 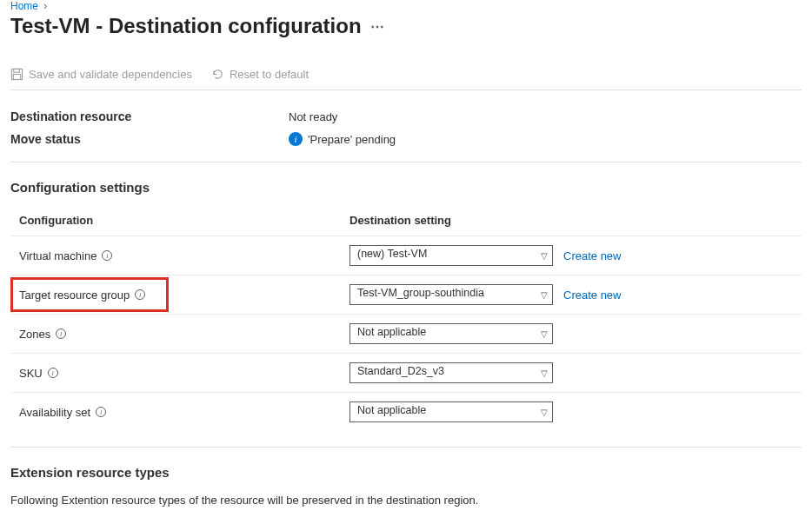 What do you see at coordinates (45, 6) in the screenshot?
I see `chevron-right-icon: ›` at bounding box center [45, 6].